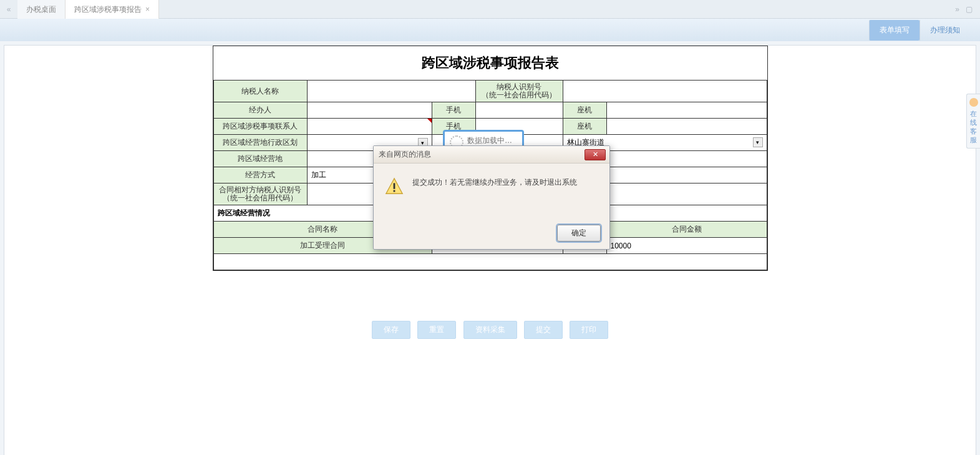 The image size is (980, 455). I want to click on tab-scroll-right: » ▢, so click(964, 9).